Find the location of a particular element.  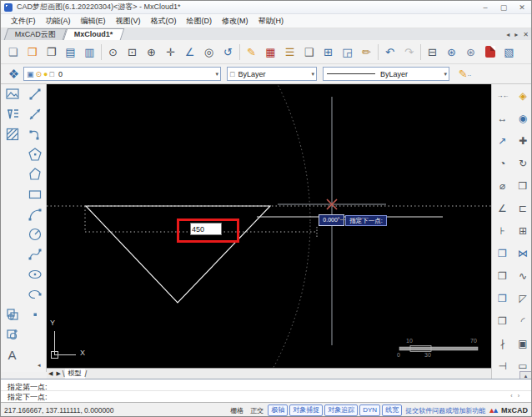

toggle-dyn: DYN is located at coordinates (370, 410).